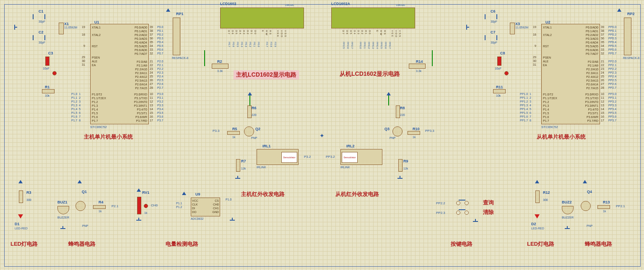 The height and width of the screenshot is (270, 644). Describe the element at coordinates (589, 192) in the screenshot. I see `q4-ref: Q4` at that location.